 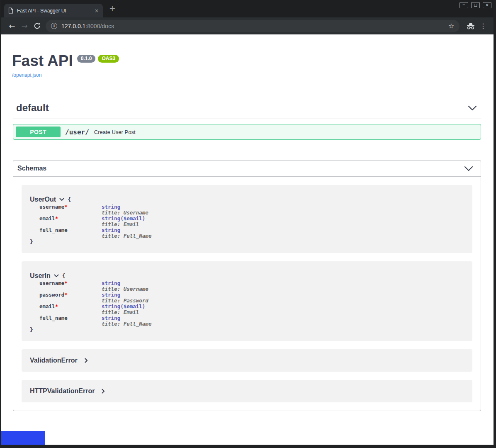 I want to click on schema-card-validationerror: ValidationError, so click(x=247, y=360).